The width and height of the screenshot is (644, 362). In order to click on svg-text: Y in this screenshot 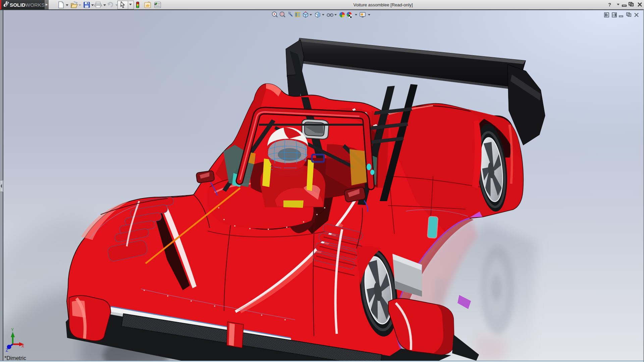, I will do `click(12, 330)`.